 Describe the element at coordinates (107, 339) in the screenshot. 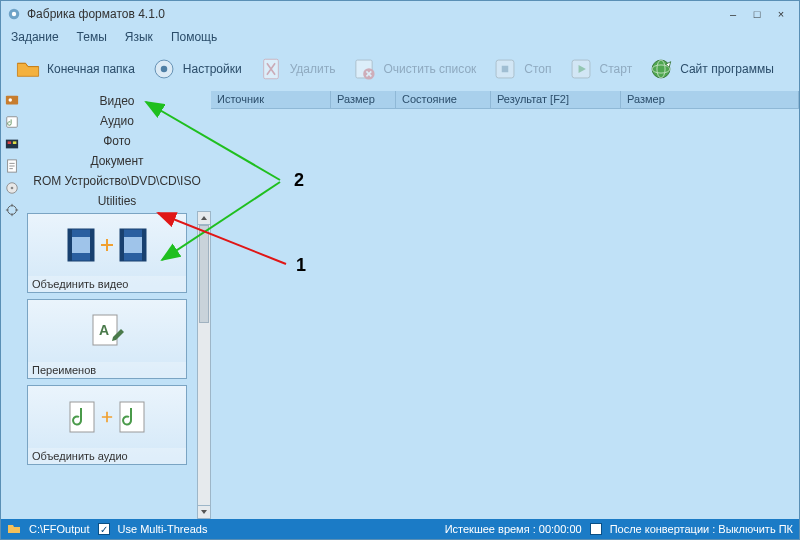

I see `util-rename: A Переименов` at that location.